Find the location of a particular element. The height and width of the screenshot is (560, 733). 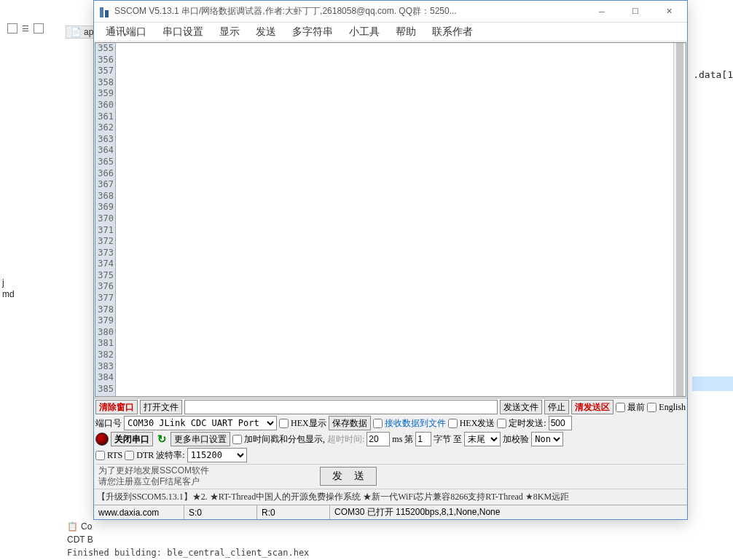

menubar: 通讯端口 串口设置 显示 发送 多字符串 小工具 帮助 联系作者 is located at coordinates (391, 32).